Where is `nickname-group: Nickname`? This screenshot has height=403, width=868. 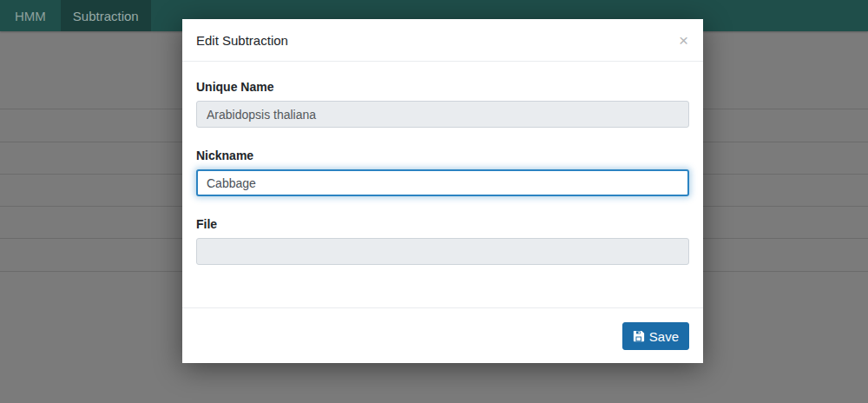 nickname-group: Nickname is located at coordinates (443, 172).